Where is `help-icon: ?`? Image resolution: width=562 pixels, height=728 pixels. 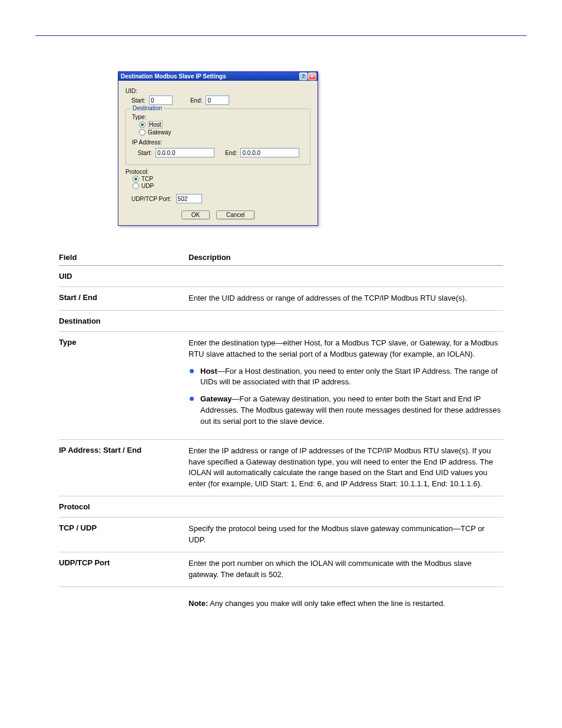 help-icon: ? is located at coordinates (303, 77).